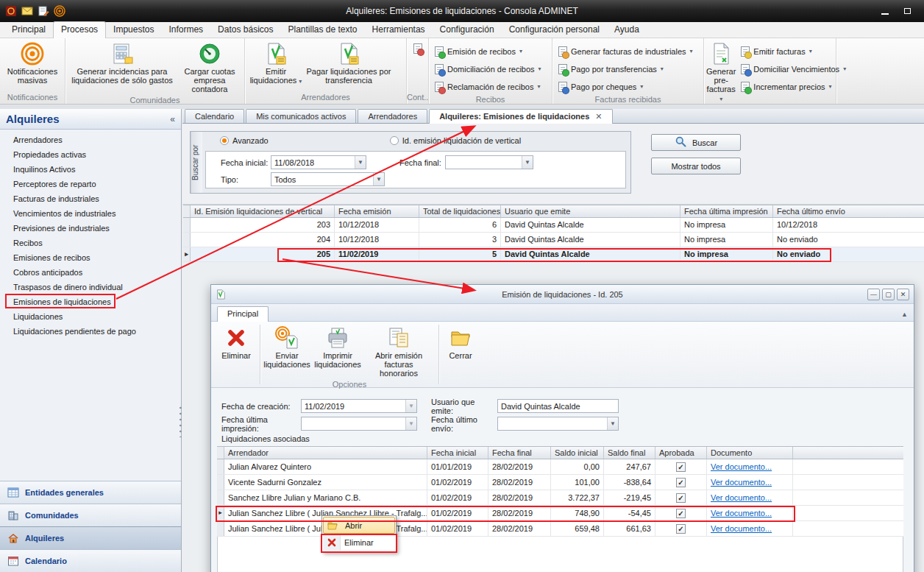 Image resolution: width=924 pixels, height=572 pixels. Describe the element at coordinates (287, 347) in the screenshot. I see `enviar-liquidaciones-button: Enviar liquidaciones` at that location.